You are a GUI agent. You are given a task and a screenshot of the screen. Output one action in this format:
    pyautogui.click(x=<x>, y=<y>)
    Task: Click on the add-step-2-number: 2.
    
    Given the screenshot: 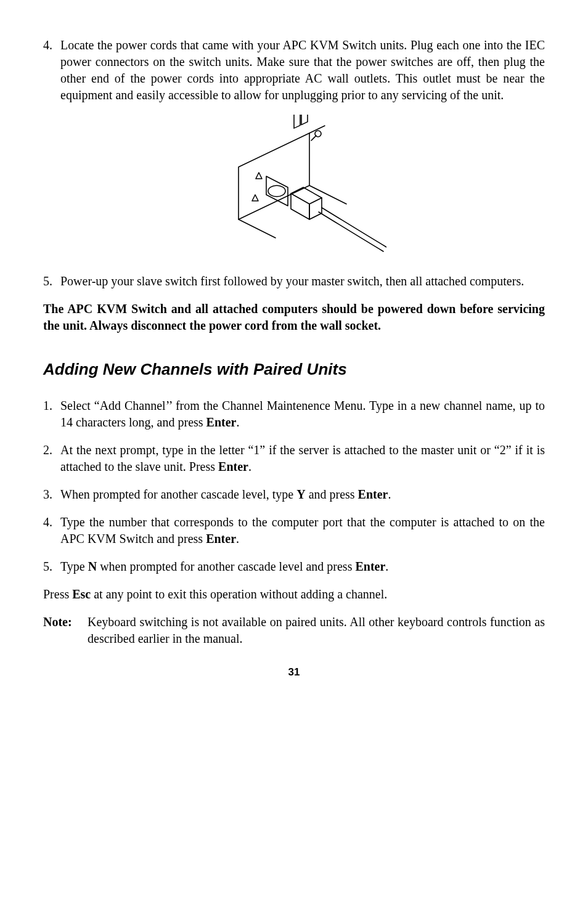 What is the action you would take?
    pyautogui.click(x=52, y=459)
    